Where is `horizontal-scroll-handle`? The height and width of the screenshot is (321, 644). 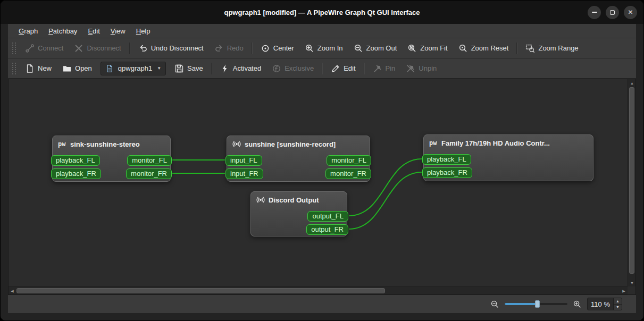
horizontal-scroll-handle is located at coordinates (201, 291).